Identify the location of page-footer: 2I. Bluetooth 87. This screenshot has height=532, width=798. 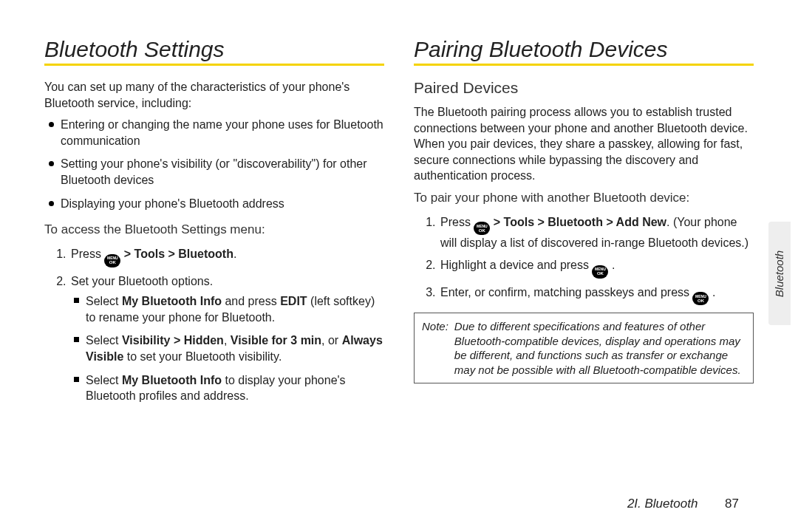
(683, 504).